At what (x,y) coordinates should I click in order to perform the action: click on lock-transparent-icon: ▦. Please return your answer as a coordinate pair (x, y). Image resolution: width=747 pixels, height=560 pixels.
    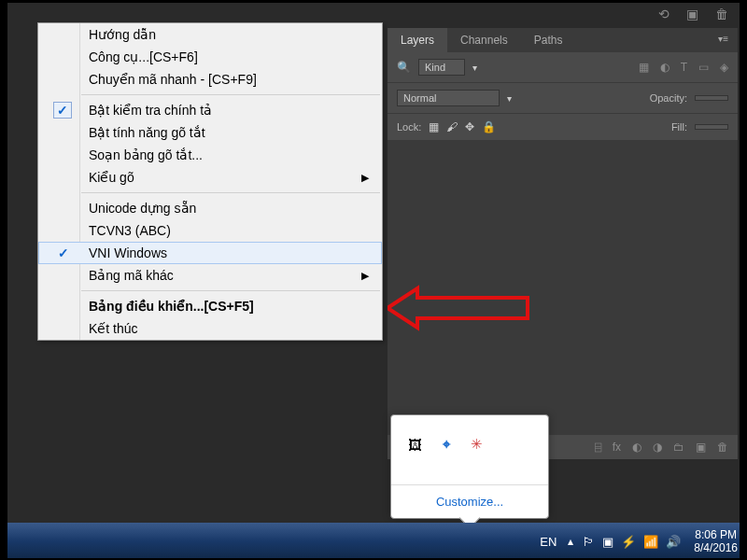
    Looking at the image, I should click on (433, 127).